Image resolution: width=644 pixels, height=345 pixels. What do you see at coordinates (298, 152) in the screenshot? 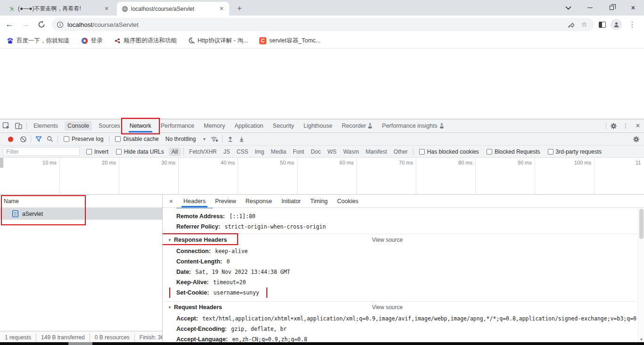
I see `filter-pill-font: Font` at bounding box center [298, 152].